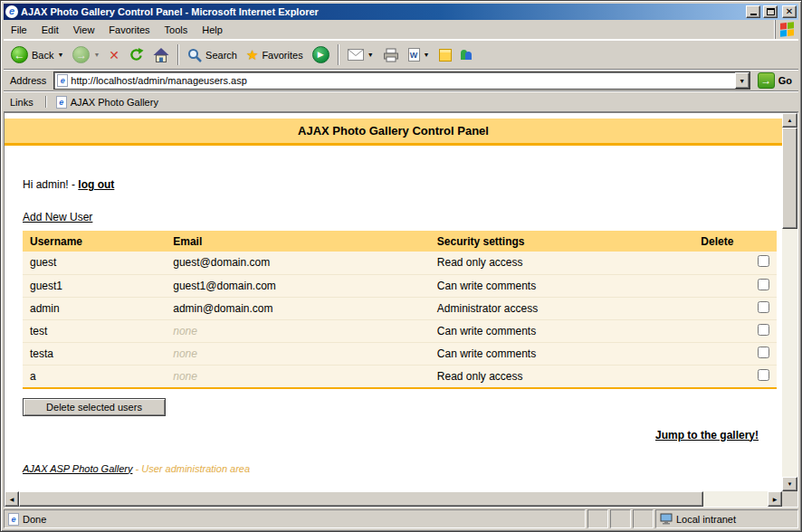 This screenshot has width=802, height=532. I want to click on username-cell: guest1, so click(94, 286).